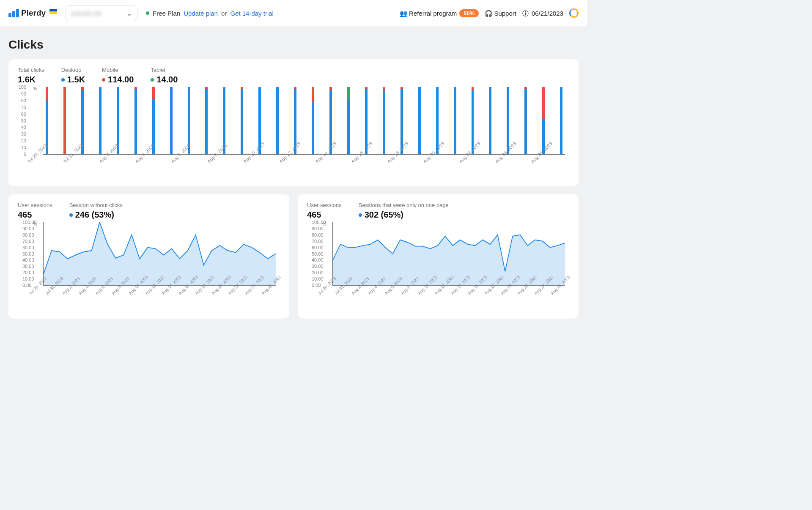  What do you see at coordinates (164, 76) in the screenshot?
I see `stat-tablet: Tablet 14.00` at bounding box center [164, 76].